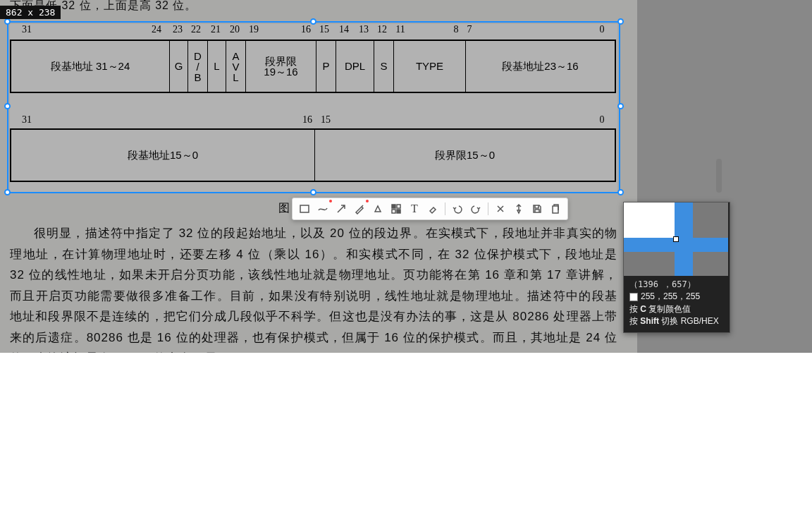 This screenshot has height=508, width=812. What do you see at coordinates (500, 209) in the screenshot?
I see `close-button` at bounding box center [500, 209].